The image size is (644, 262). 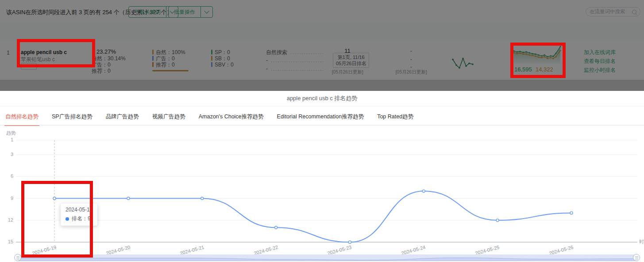 What do you see at coordinates (7, 220) in the screenshot?
I see `y-tick-label: 12` at bounding box center [7, 220].